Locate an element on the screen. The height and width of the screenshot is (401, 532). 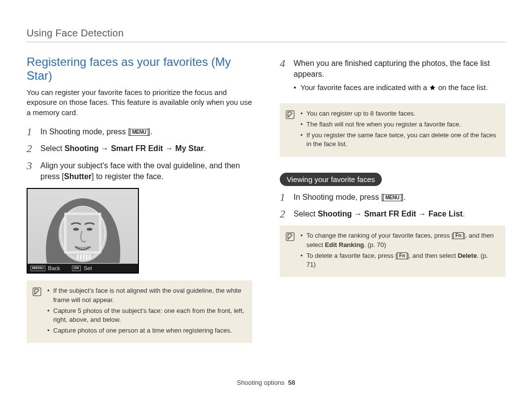
intro-text: You can register your favorite faces to … is located at coordinates (139, 102).